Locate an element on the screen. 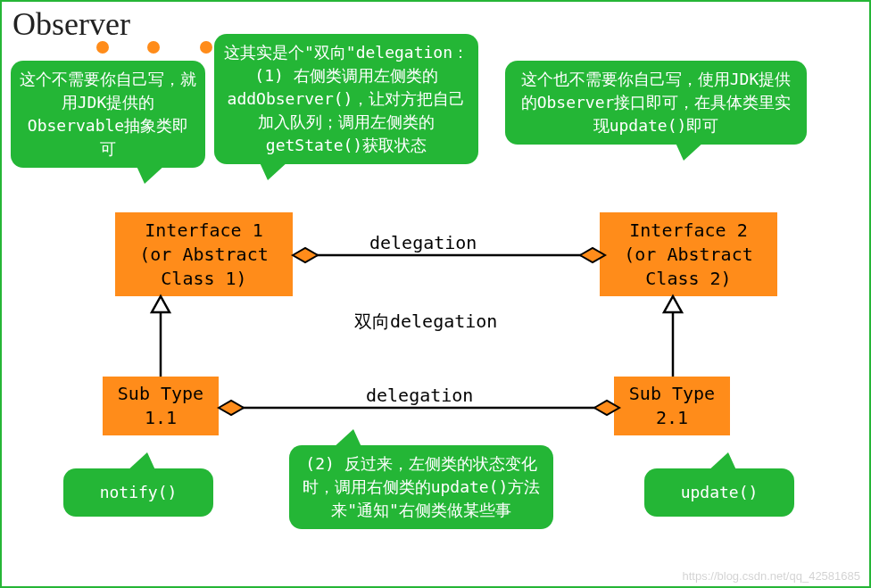 The height and width of the screenshot is (588, 871). callout-notify: notify() is located at coordinates (138, 493).